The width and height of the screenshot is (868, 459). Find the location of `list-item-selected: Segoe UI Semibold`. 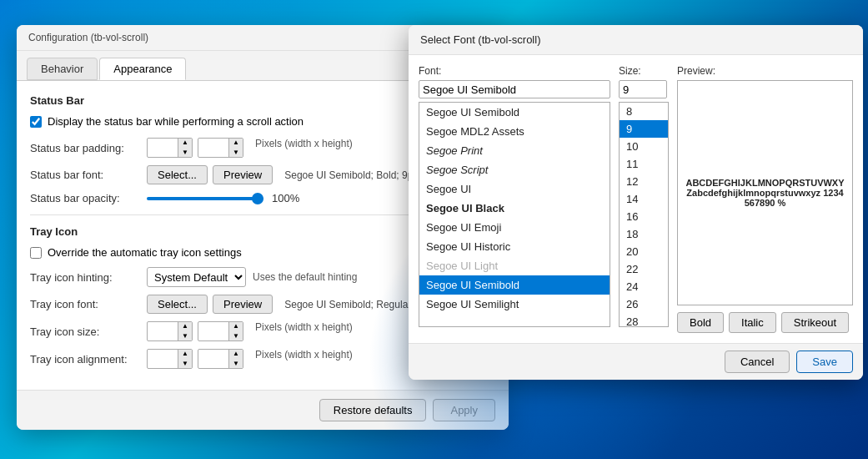

list-item-selected: Segoe UI Semibold is located at coordinates (514, 285).